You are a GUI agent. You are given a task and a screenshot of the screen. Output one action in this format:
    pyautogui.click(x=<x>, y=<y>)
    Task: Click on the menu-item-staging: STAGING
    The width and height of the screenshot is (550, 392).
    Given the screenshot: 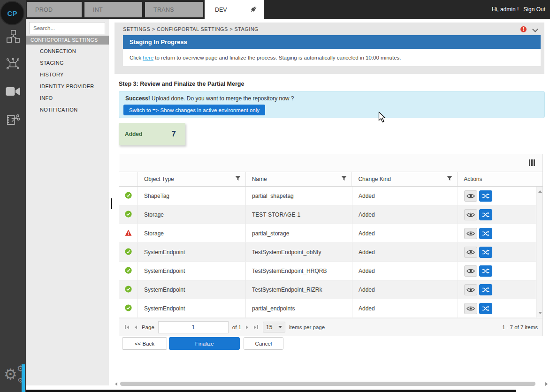 What is the action you would take?
    pyautogui.click(x=68, y=63)
    